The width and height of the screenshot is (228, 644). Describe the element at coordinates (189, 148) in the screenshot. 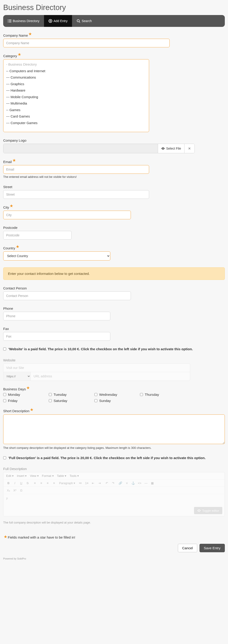

I see `clear-file-button: ✕` at that location.